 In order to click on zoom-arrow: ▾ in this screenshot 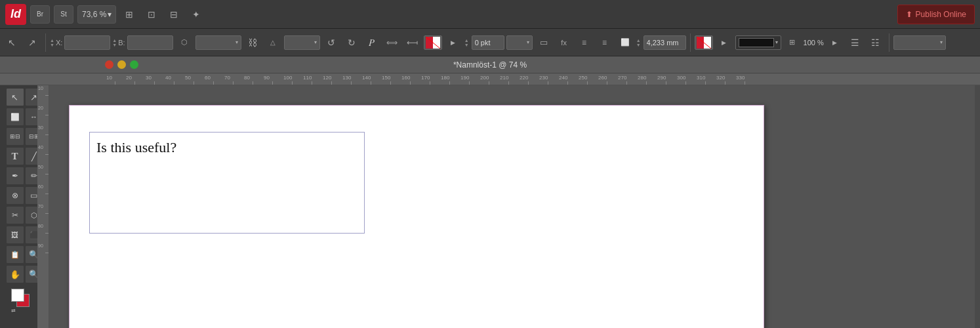, I will do `click(110, 14)`.